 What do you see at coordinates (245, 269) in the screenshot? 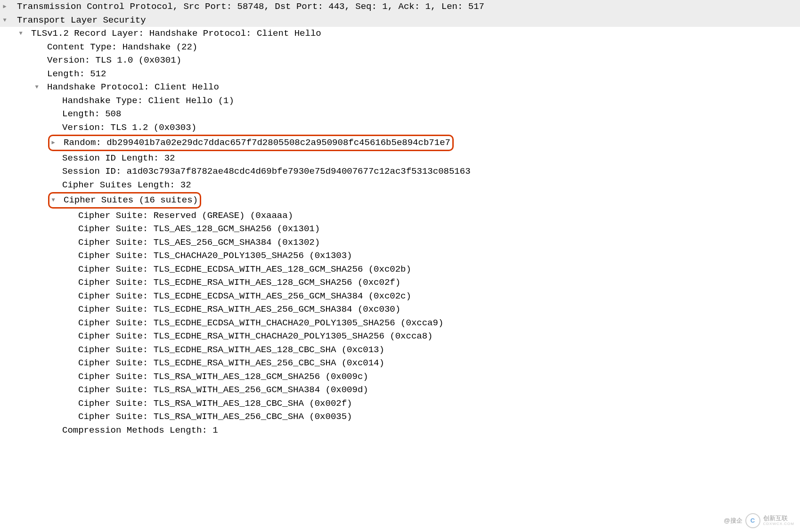
I see `cipher-suite-label: Cipher Suite: TLS_ECDHE_ECDSA_WITH_AES_1…` at bounding box center [245, 269].